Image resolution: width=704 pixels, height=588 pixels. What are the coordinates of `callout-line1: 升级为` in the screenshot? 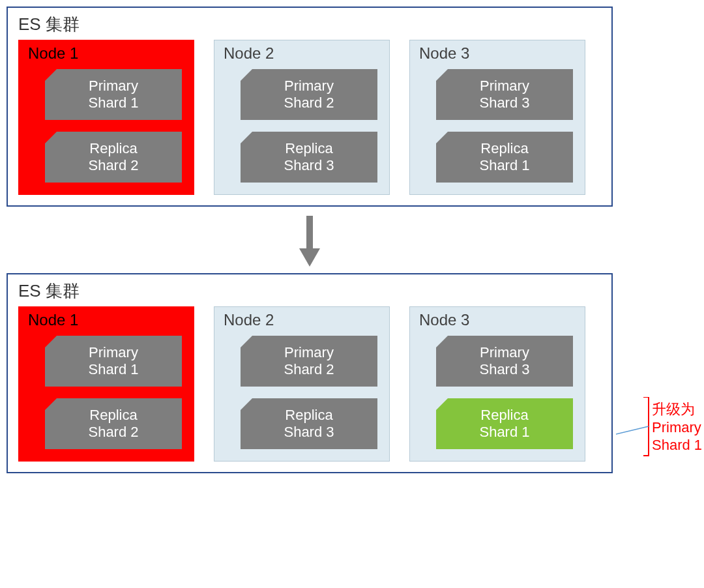 It's located at (677, 409).